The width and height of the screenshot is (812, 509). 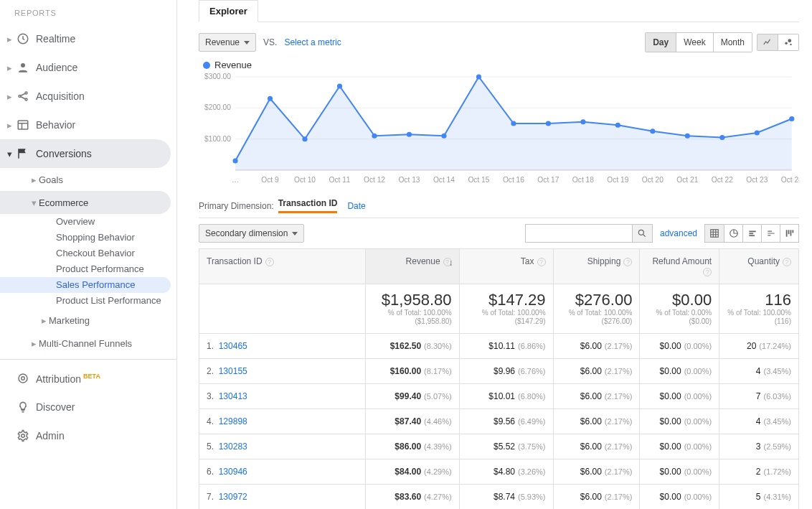 I want to click on tab-explorer: Explorer, so click(x=228, y=11).